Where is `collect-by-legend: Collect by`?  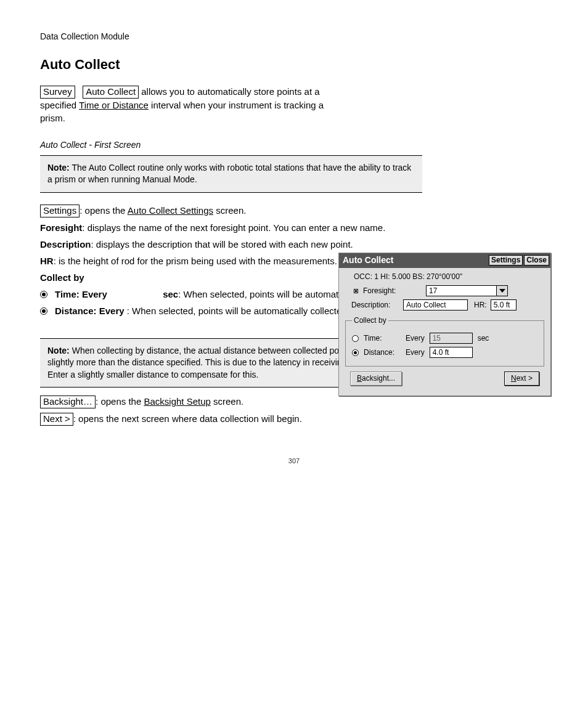
collect-by-legend: Collect by is located at coordinates (370, 320).